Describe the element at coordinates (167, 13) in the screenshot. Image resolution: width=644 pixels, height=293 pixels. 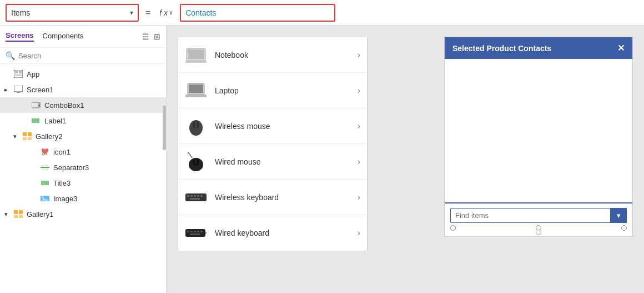
I see `fx-button: f x ∨` at that location.